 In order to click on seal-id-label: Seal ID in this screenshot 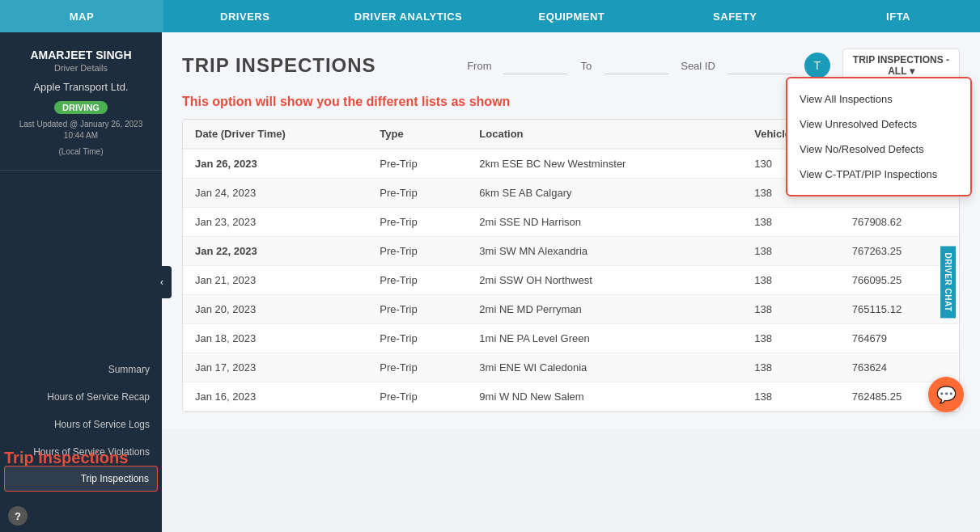, I will do `click(698, 66)`.